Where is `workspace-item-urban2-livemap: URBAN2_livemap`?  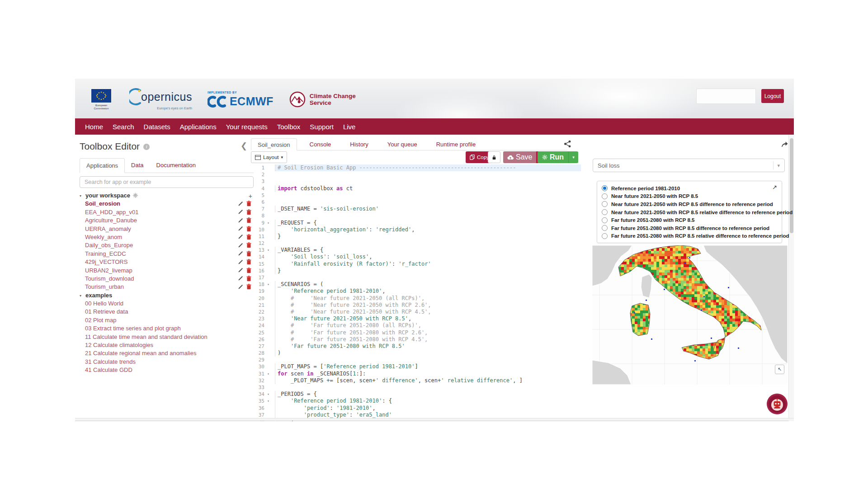 workspace-item-urban2-livemap: URBAN2_livemap is located at coordinates (106, 270).